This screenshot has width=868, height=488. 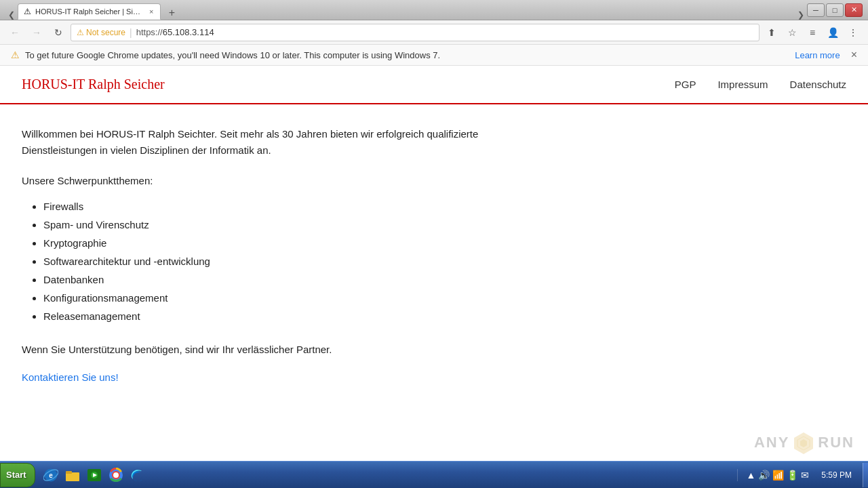 What do you see at coordinates (816, 10) in the screenshot?
I see `minimize-button: ─` at bounding box center [816, 10].